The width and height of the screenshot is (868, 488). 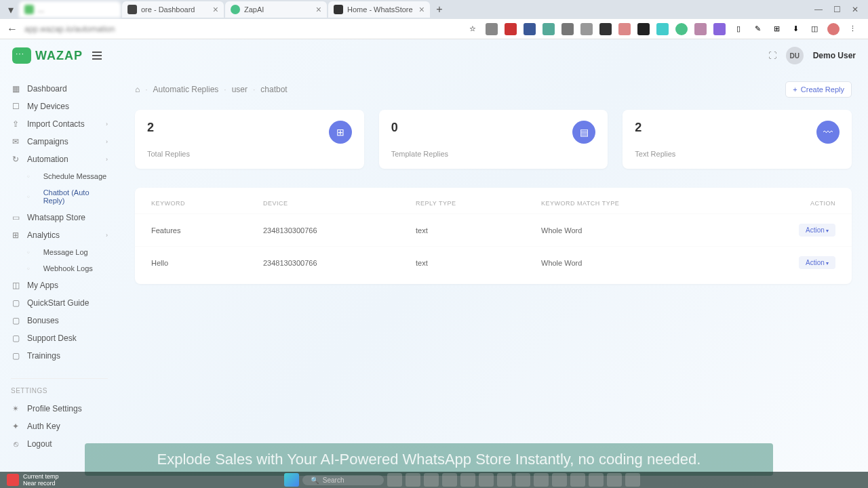 I want to click on start-icon, so click(x=292, y=480).